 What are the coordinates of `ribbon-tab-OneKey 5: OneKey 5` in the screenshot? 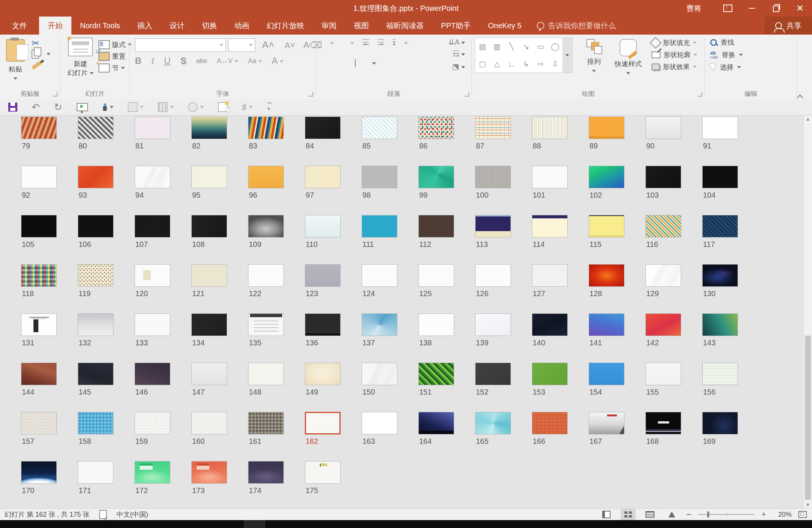 It's located at (504, 26).